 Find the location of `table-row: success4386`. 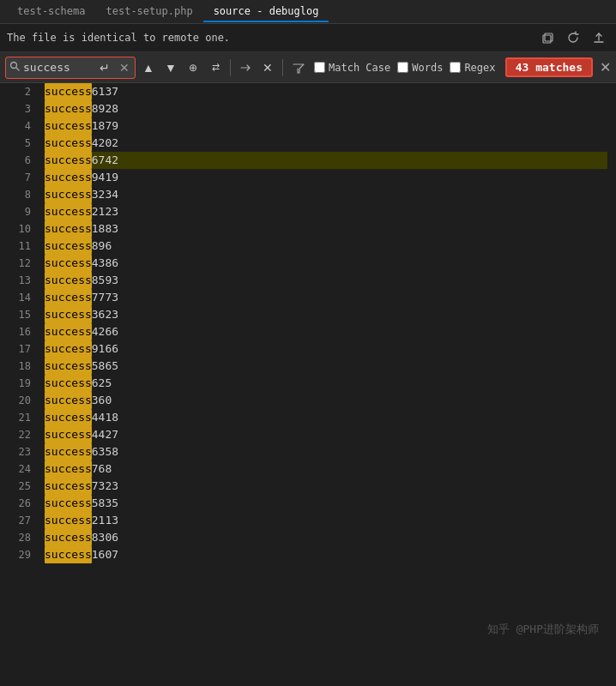

table-row: success4386 is located at coordinates (326, 263).